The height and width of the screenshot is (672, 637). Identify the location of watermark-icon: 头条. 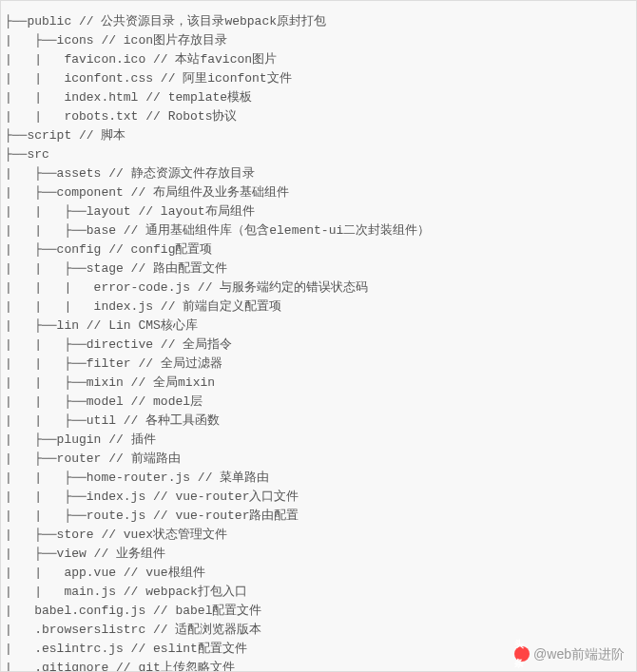
(522, 654).